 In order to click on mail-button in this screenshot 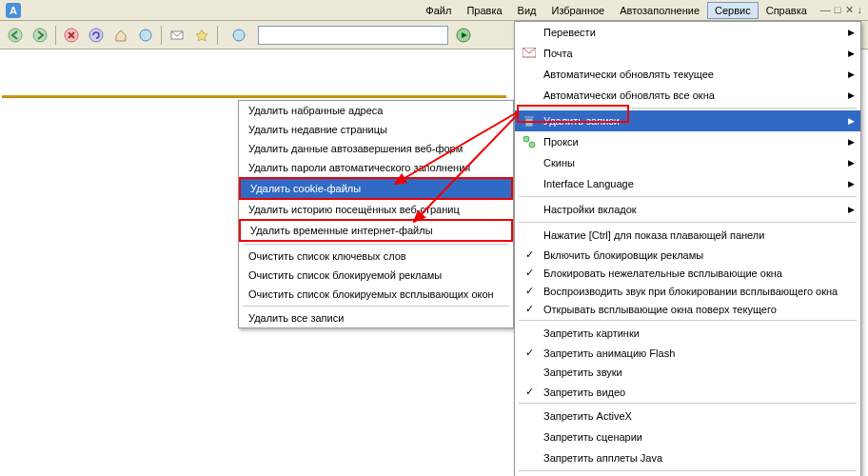, I will do `click(177, 35)`.